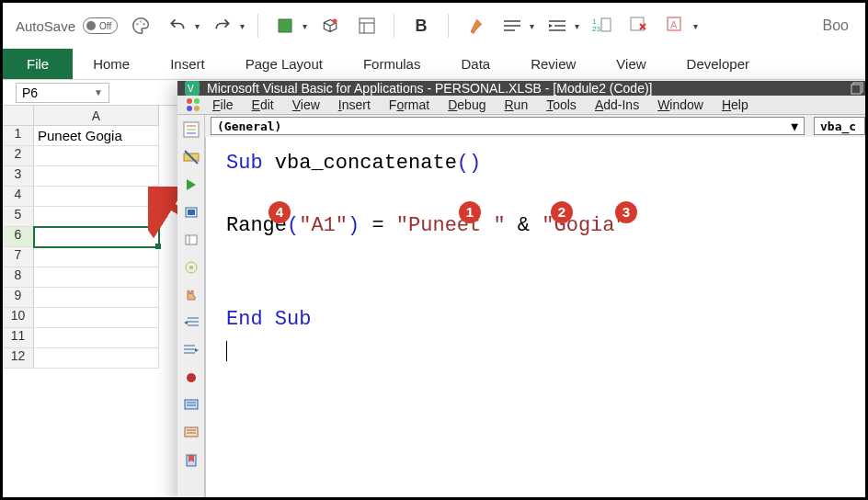 The width and height of the screenshot is (868, 500). Describe the element at coordinates (141, 26) in the screenshot. I see `palette-icon` at that location.